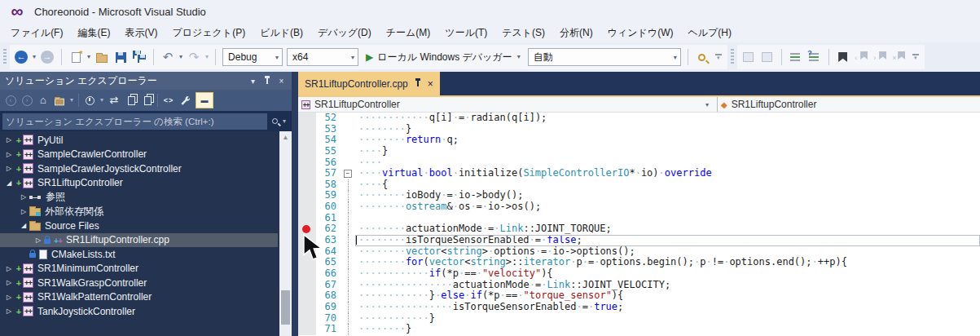  What do you see at coordinates (604, 57) in the screenshot?
I see `auto-select-combo: 自動 ▾` at bounding box center [604, 57].